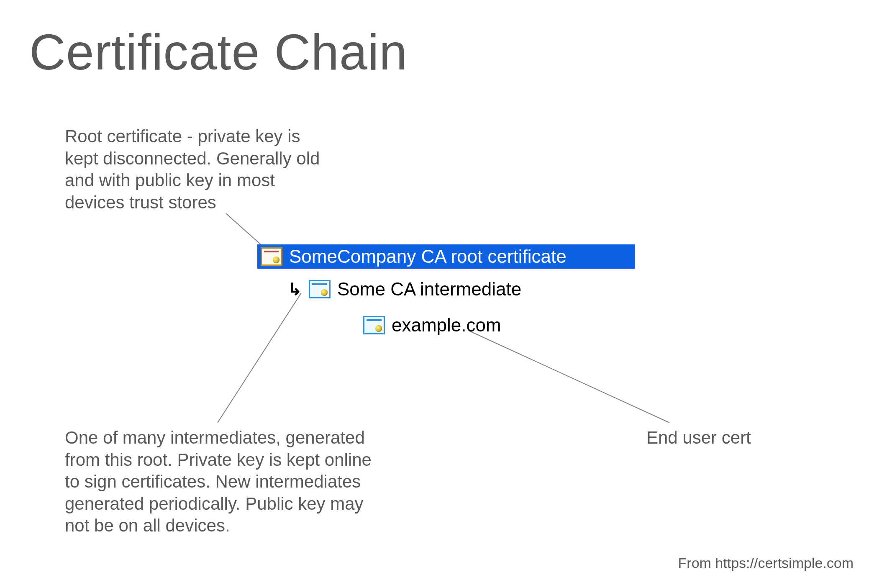  Describe the element at coordinates (428, 257) in the screenshot. I see `cert-label-root: SomeCompany CA root certificate` at that location.